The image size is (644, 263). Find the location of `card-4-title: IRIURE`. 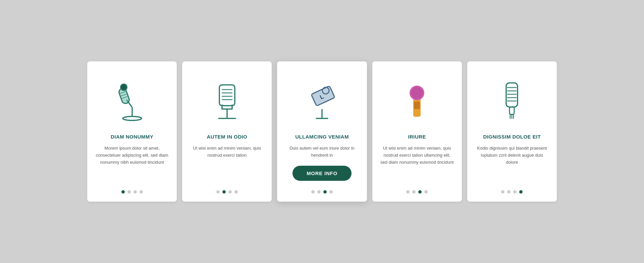

card-4-title: IRIURE is located at coordinates (417, 137).